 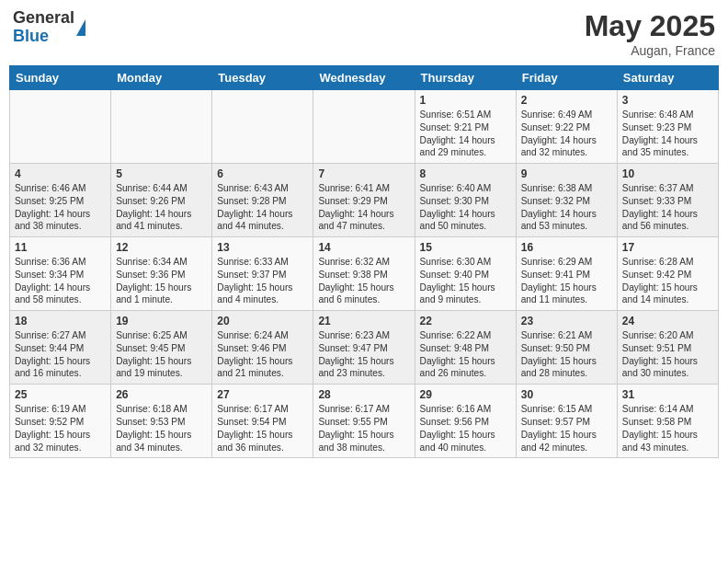 I want to click on day-number: 29, so click(x=465, y=395).